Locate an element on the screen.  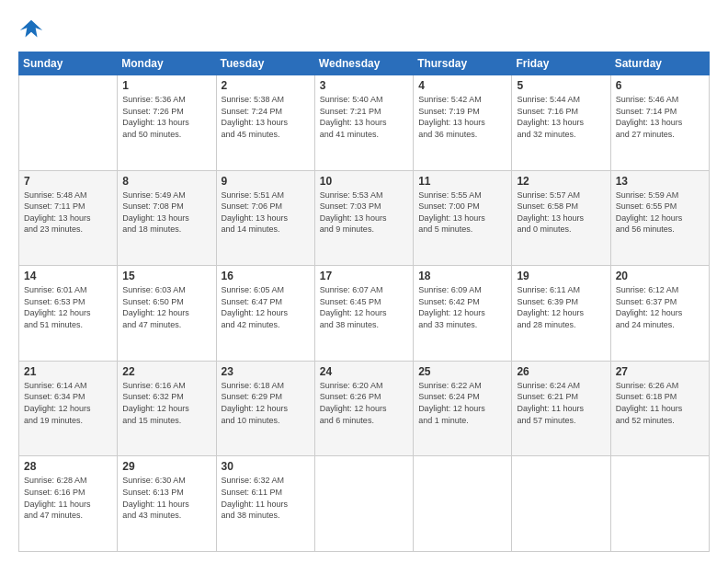
logo-icon is located at coordinates (31, 29).